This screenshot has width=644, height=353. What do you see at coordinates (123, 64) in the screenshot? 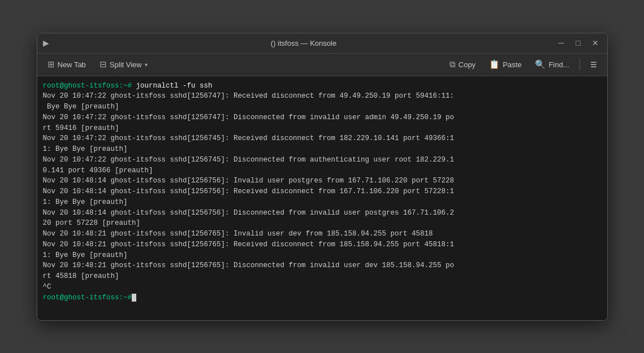
I see `split-view-button: ⊟ Split View ▾` at bounding box center [123, 64].